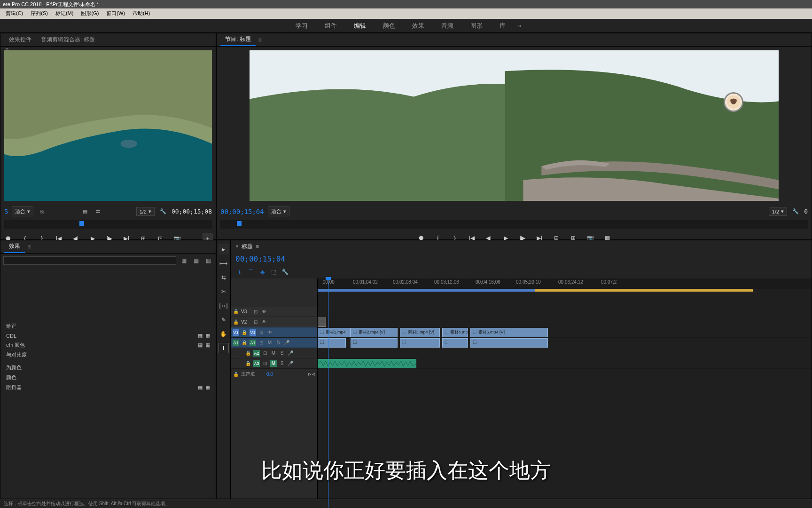 The height and width of the screenshot is (508, 812). Describe the element at coordinates (236, 343) in the screenshot. I see `a1-source-target: A1` at that location.